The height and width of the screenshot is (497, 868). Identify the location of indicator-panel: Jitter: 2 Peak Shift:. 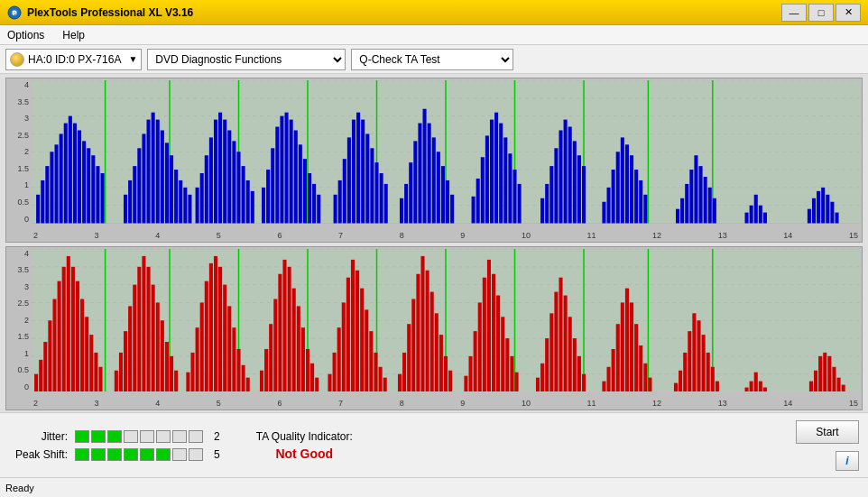
(115, 446).